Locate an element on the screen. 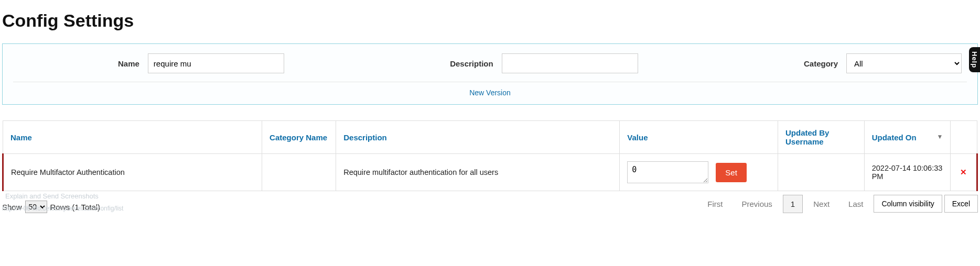 Image resolution: width=980 pixels, height=266 pixels. pager-first: First is located at coordinates (715, 204).